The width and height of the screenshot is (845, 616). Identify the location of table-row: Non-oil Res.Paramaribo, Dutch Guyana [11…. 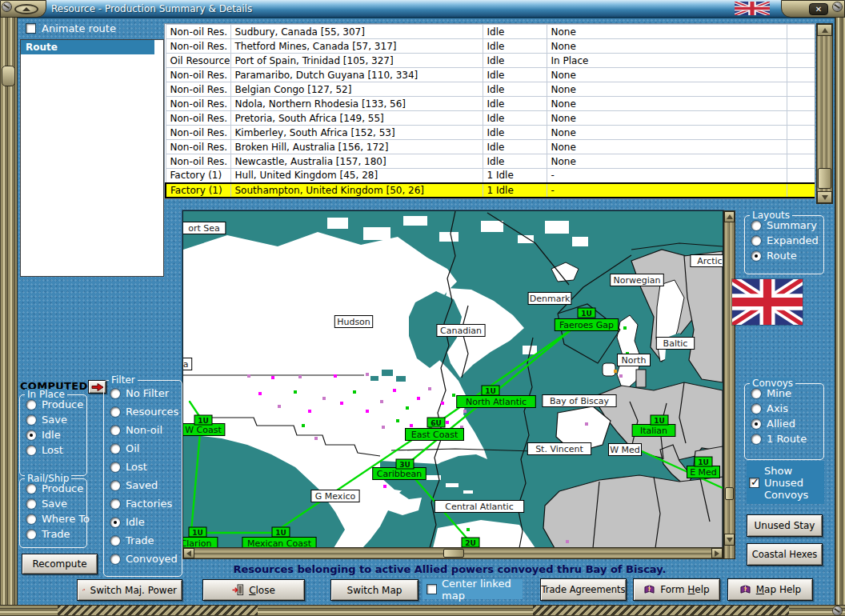
(491, 75).